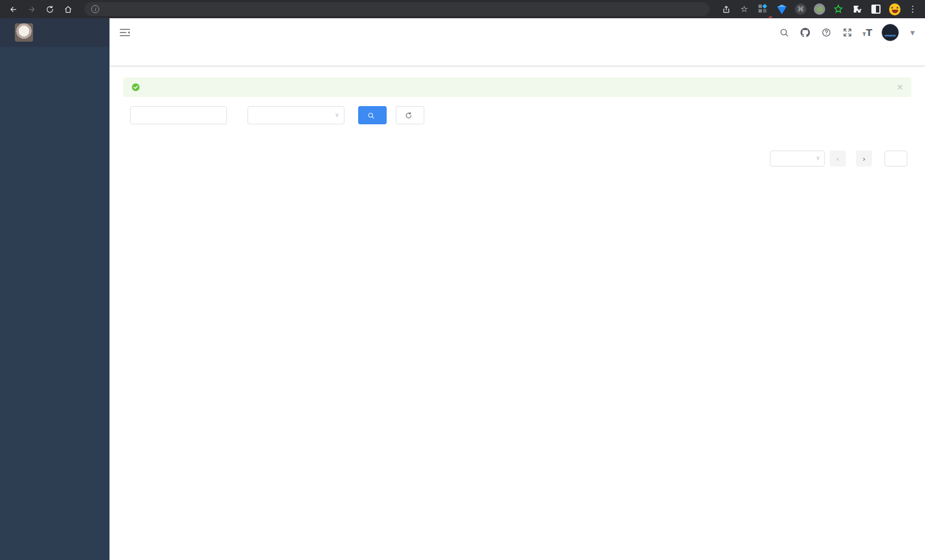  What do you see at coordinates (136, 87) in the screenshot?
I see `success-check-icon` at bounding box center [136, 87].